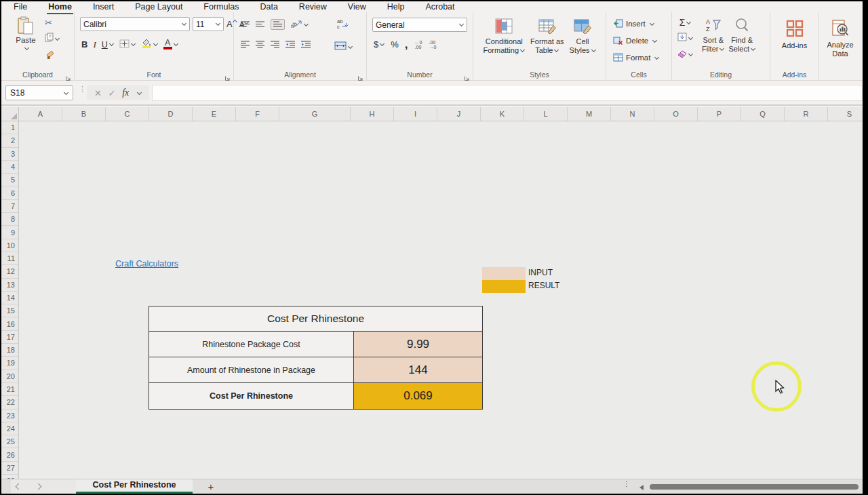 The height and width of the screenshot is (495, 868). I want to click on row-header-8: 8, so click(9, 220).